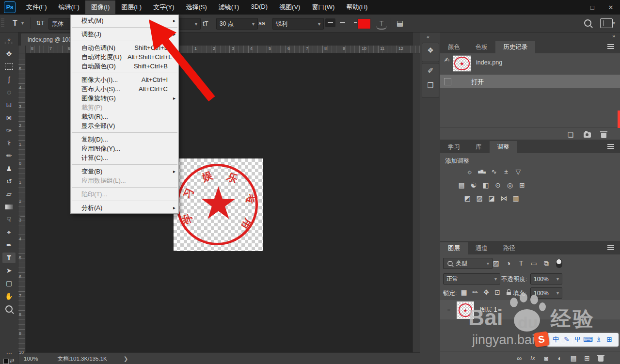 This screenshot has width=620, height=364. I want to click on brush-settings-panel-icon: ✐, so click(430, 71).